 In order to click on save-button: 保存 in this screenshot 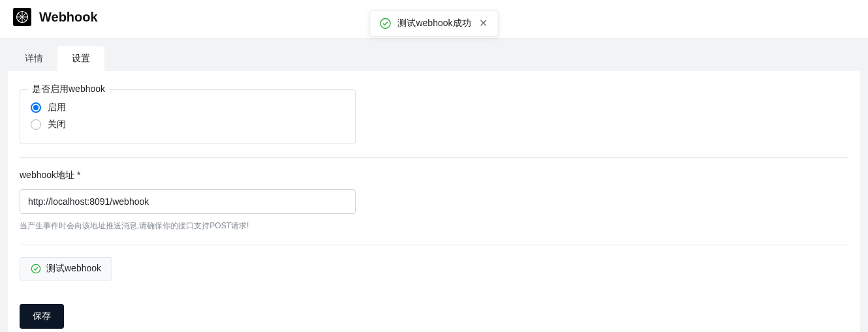, I will do `click(42, 316)`.